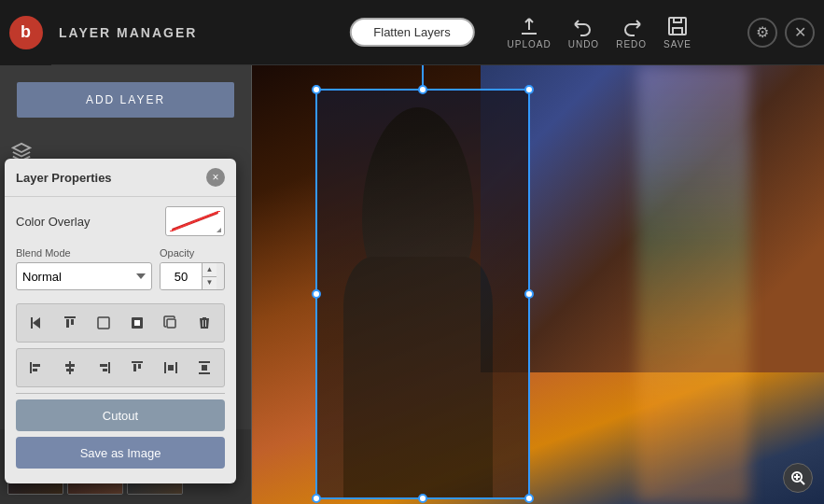 Image resolution: width=824 pixels, height=504 pixels. What do you see at coordinates (631, 32) in the screenshot?
I see `redo-button: REDO` at bounding box center [631, 32].